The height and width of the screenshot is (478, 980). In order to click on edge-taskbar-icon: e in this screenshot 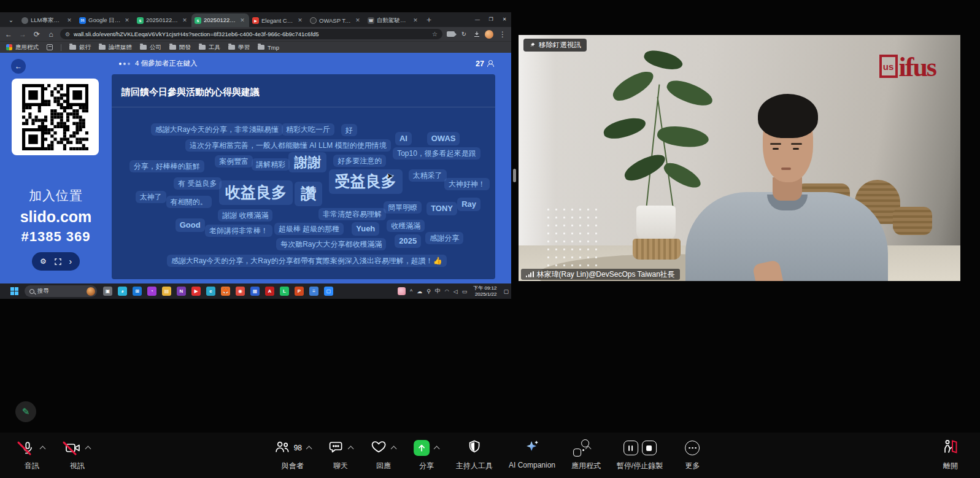, I will do `click(211, 291)`.